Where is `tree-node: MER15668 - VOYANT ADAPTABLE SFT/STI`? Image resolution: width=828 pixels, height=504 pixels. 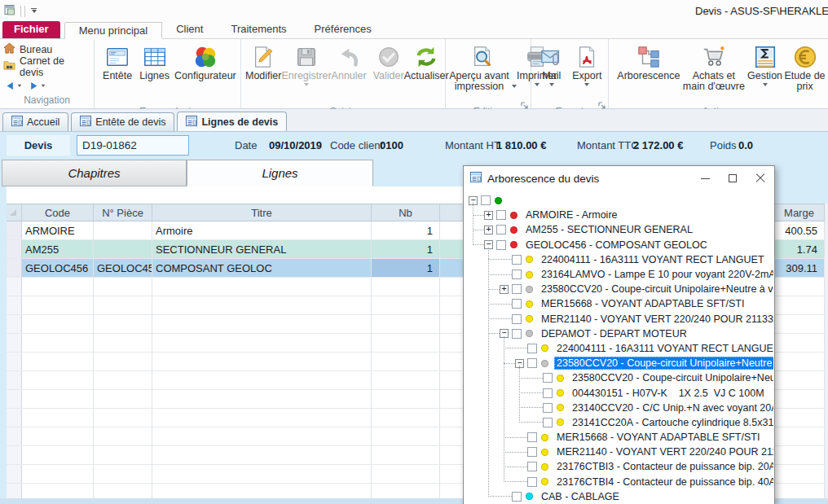 tree-node: MER15668 - VOYANT ADAPTABLE SFT/STI is located at coordinates (619, 437).